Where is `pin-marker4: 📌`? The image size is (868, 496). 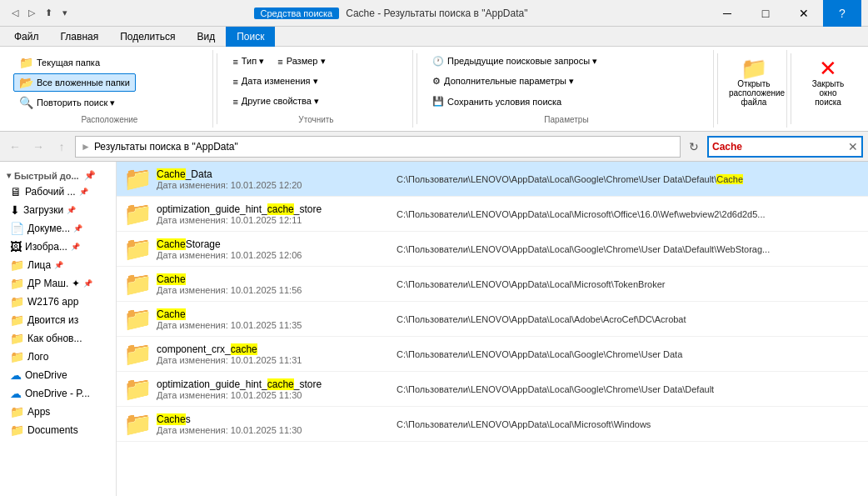
pin-marker4: 📌 is located at coordinates (75, 247).